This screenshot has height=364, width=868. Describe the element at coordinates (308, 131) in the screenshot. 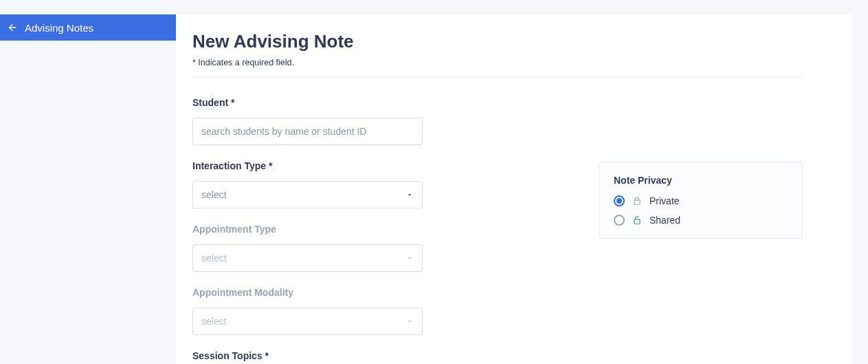

I see `student-search-input` at that location.